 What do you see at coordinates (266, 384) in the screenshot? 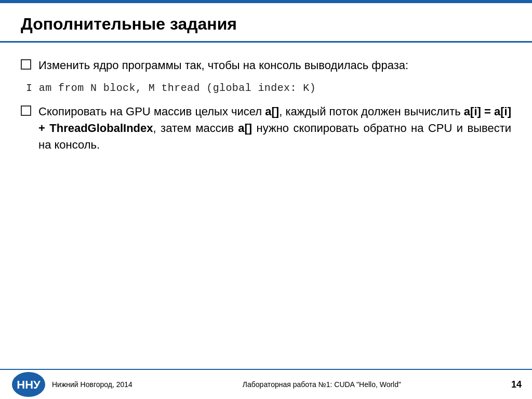
I see `footer: ННУ Нижний Новгород, 2014 Лабораторная р…` at bounding box center [266, 384].